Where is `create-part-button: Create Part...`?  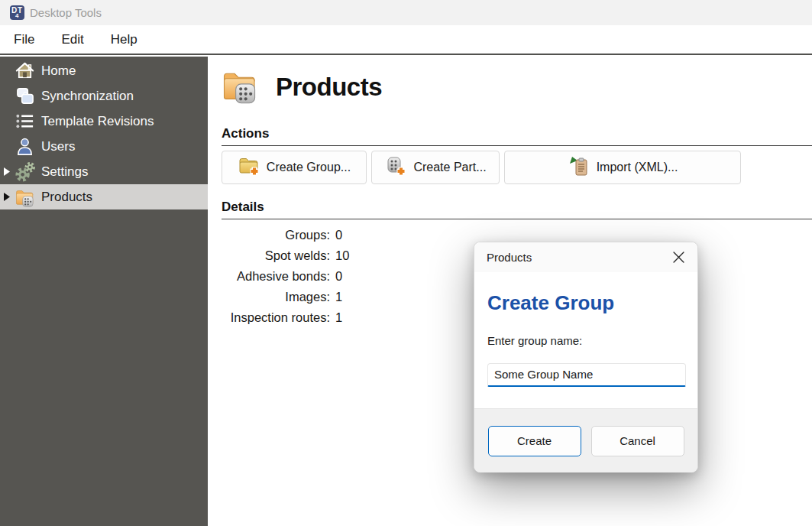
create-part-button: Create Part... is located at coordinates (435, 167).